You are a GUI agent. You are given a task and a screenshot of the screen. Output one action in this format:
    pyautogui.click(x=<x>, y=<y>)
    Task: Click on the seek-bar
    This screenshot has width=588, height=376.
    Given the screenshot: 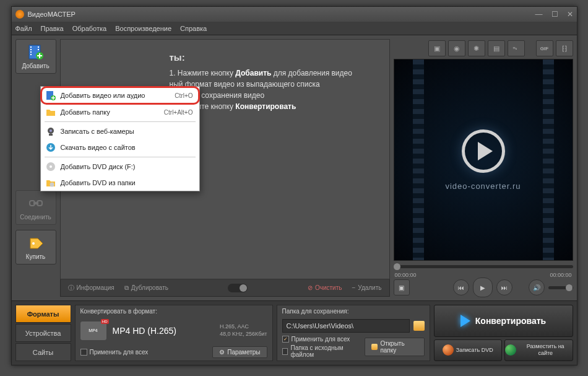 What is the action you would take?
    pyautogui.click(x=483, y=266)
    